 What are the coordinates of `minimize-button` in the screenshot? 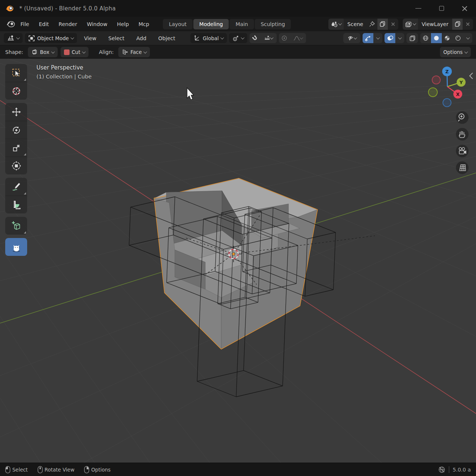 It's located at (418, 8).